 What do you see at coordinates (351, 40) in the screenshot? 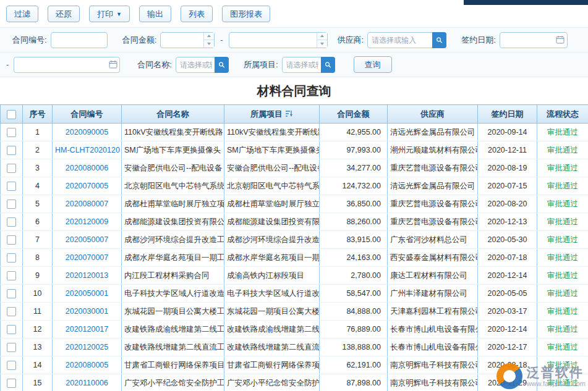
I see `supplier-label: 供应商:` at bounding box center [351, 40].